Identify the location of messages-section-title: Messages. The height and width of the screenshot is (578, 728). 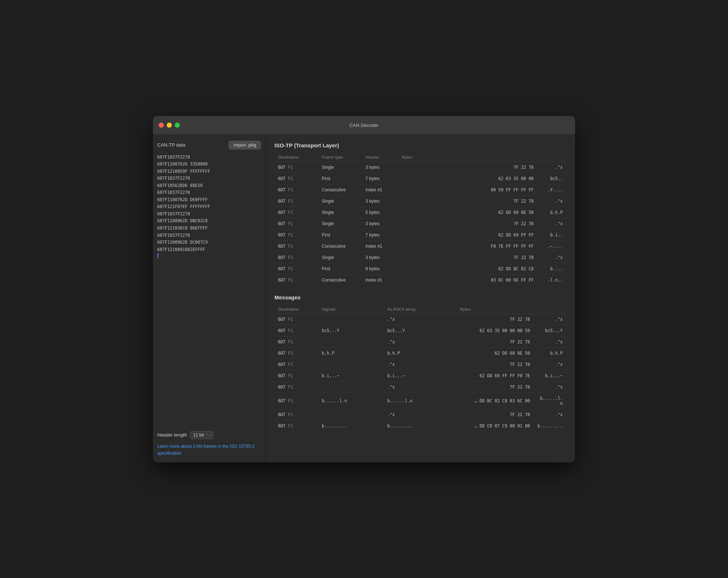
(420, 298).